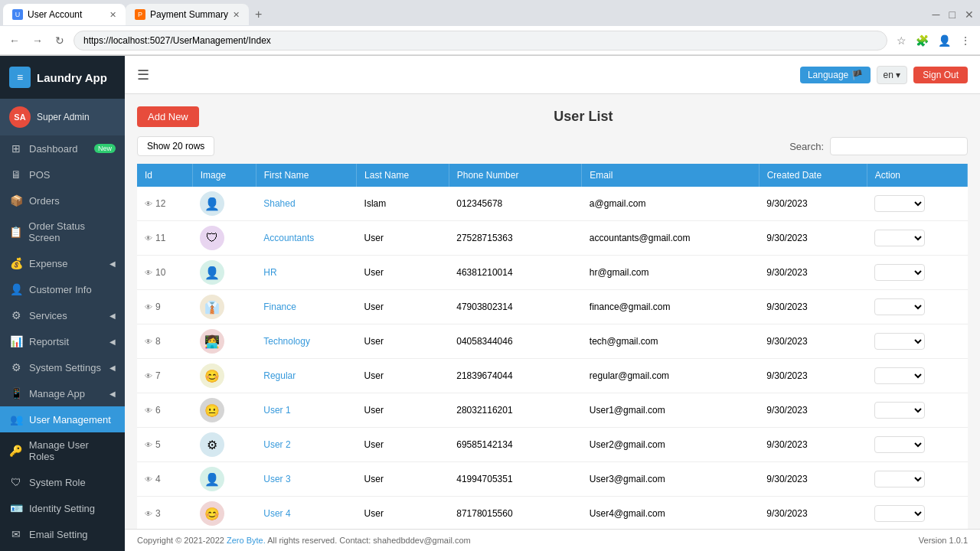 The width and height of the screenshot is (980, 551). What do you see at coordinates (403, 175) in the screenshot?
I see `col-lastname: Last Name` at bounding box center [403, 175].